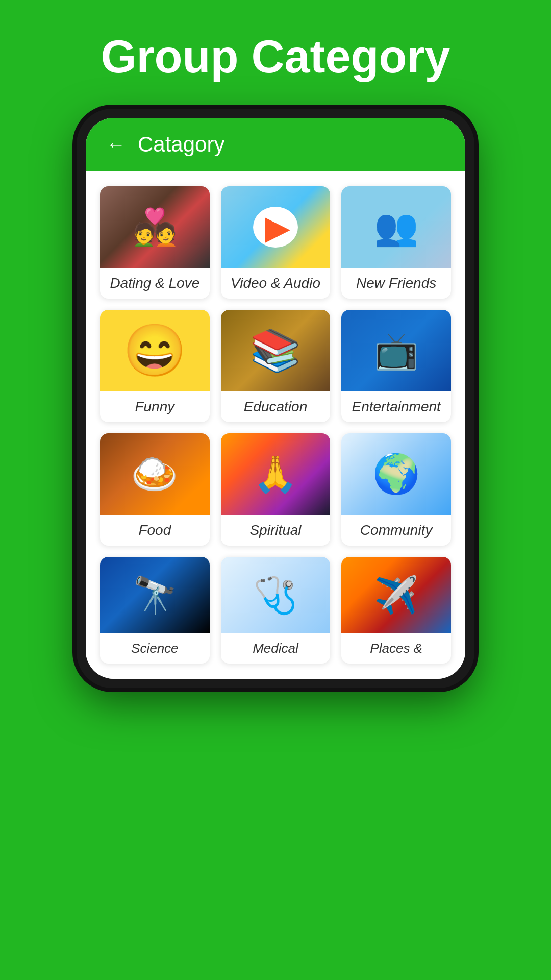 This screenshot has width=551, height=980. Describe the element at coordinates (276, 595) in the screenshot. I see `category-image-medical` at that location.